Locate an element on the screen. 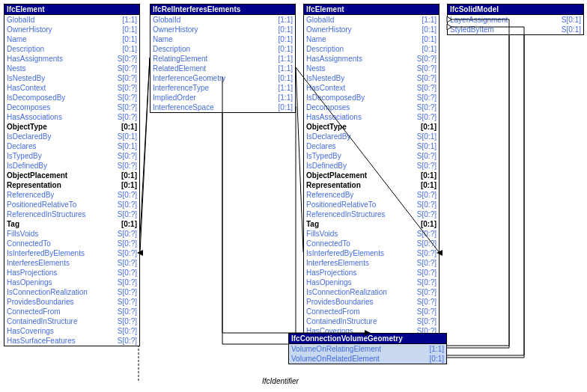  row-ownerhistory-2: OwnerHistory[0:1] is located at coordinates (371, 30).